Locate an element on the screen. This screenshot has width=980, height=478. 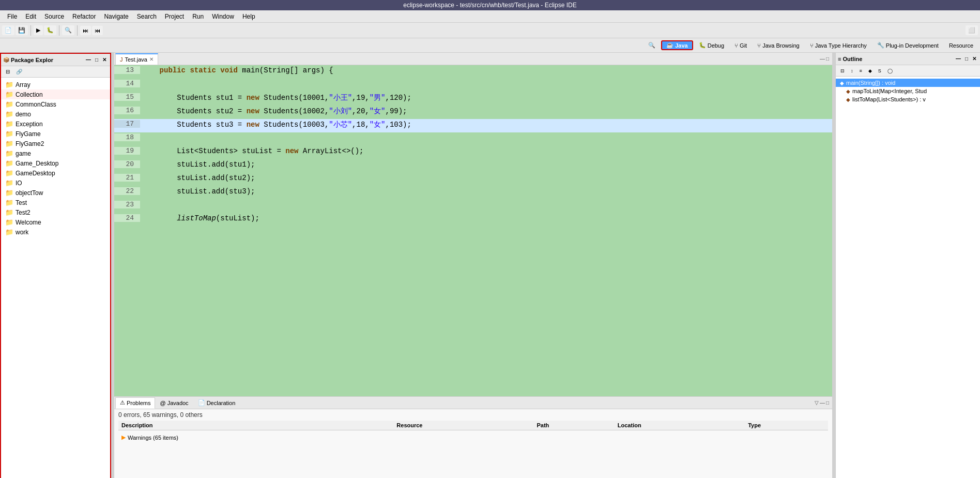
prev-button: ⏮ is located at coordinates (97, 31).